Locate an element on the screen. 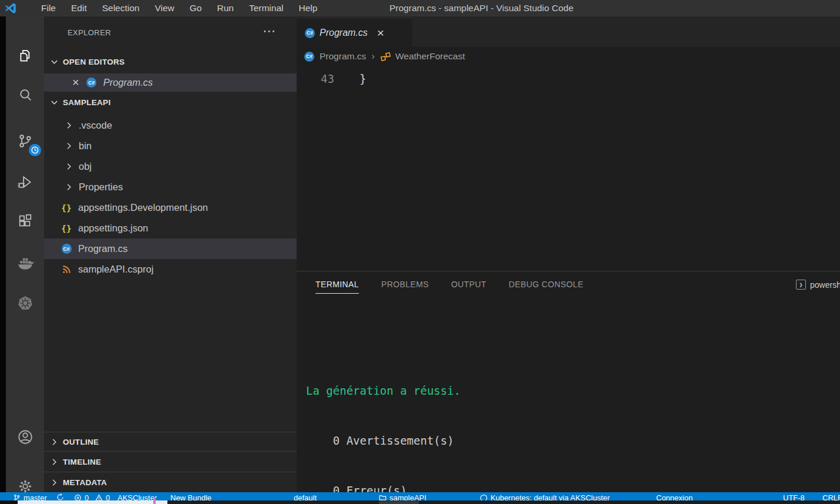 This screenshot has height=504, width=840. panel-tabs: TERMINAL PROBLEMS OUTPUT DEBUG CONSOLE is located at coordinates (449, 287).